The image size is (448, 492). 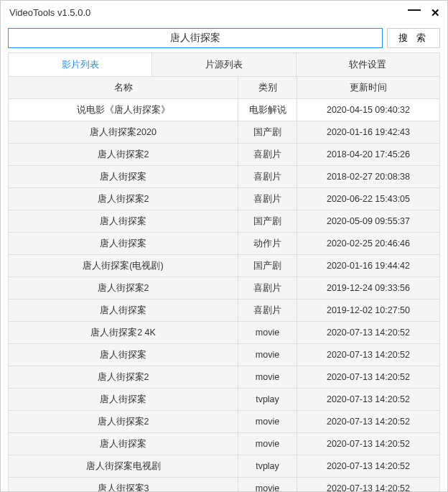 What do you see at coordinates (50, 13) in the screenshot?
I see `window-title: VideoTools v1.5.0.0` at bounding box center [50, 13].